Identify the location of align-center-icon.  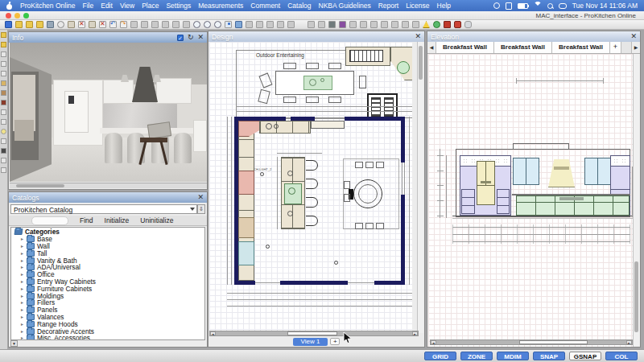
(364, 24).